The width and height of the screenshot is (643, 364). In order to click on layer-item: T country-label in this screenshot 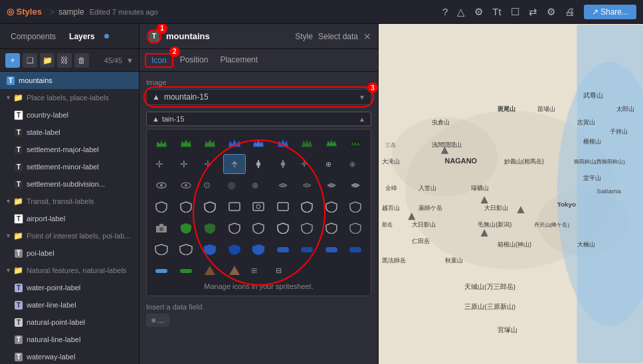, I will do `click(69, 115)`.